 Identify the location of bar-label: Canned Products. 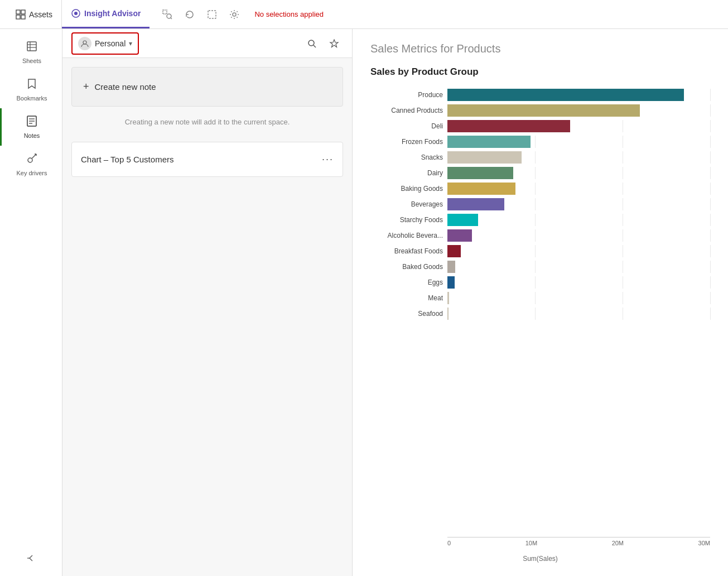
(407, 111).